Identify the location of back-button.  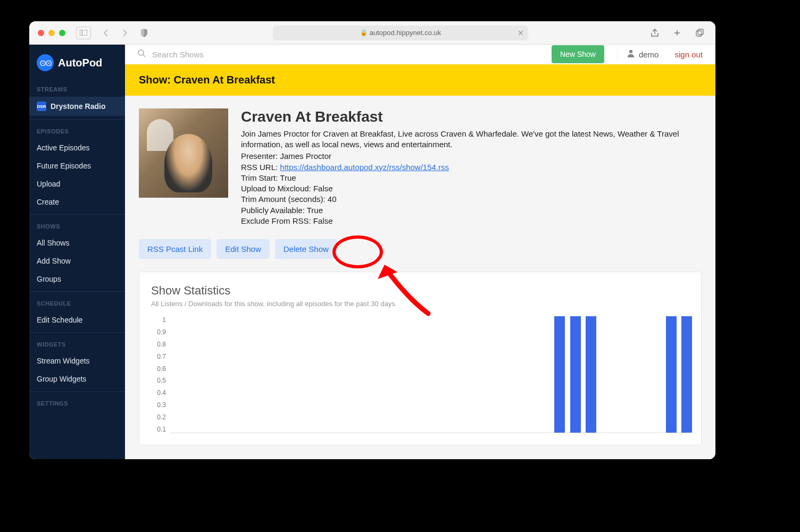
(106, 33).